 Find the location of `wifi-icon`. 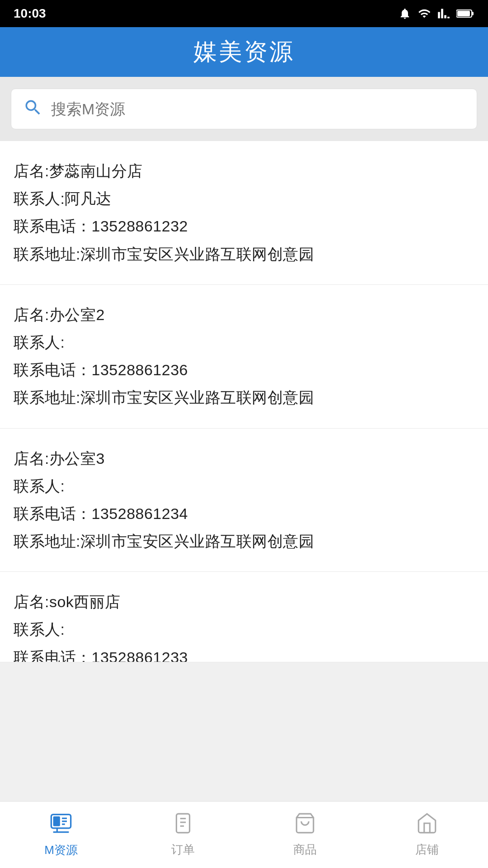

wifi-icon is located at coordinates (424, 14).